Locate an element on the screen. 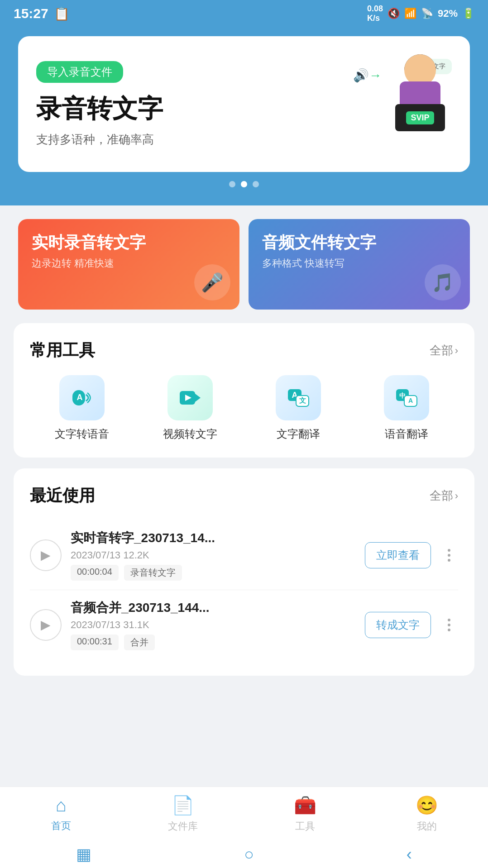  recent-tags-2: 00:00:31 合并 is located at coordinates (213, 643).